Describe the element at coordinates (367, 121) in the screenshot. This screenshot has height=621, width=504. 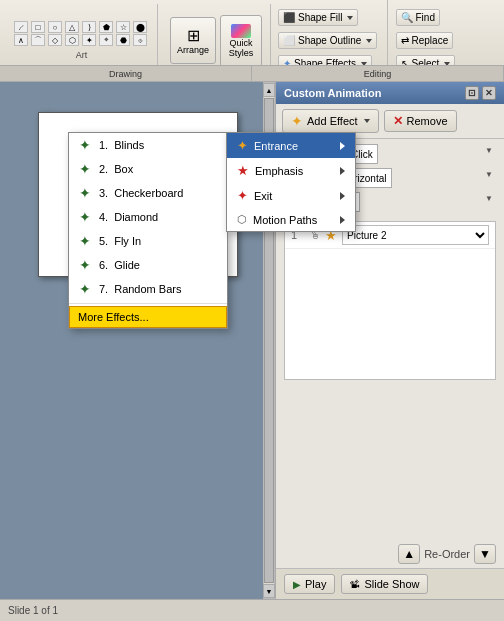
I see `add-effect-arrow` at that location.